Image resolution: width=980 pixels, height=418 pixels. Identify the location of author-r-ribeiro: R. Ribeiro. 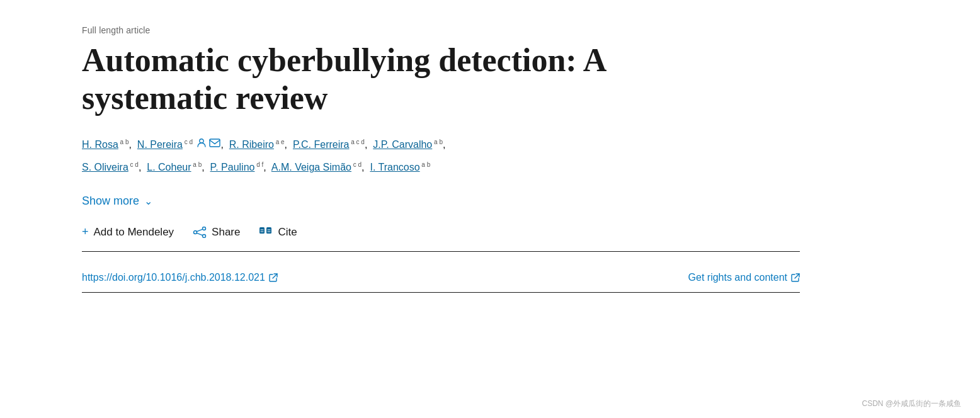
(252, 145).